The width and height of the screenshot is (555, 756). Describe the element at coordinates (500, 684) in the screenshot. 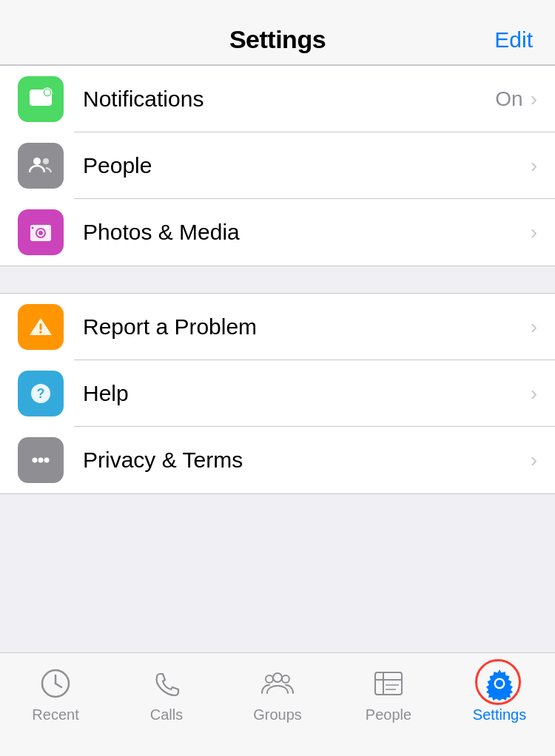

I see `settings-tab-icon` at that location.